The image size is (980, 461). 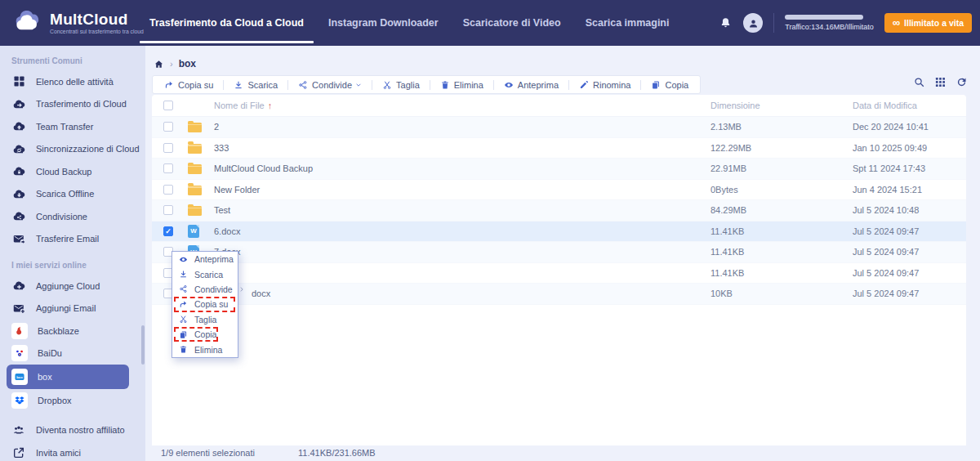 I want to click on file-size: 2.13MB, so click(x=782, y=127).